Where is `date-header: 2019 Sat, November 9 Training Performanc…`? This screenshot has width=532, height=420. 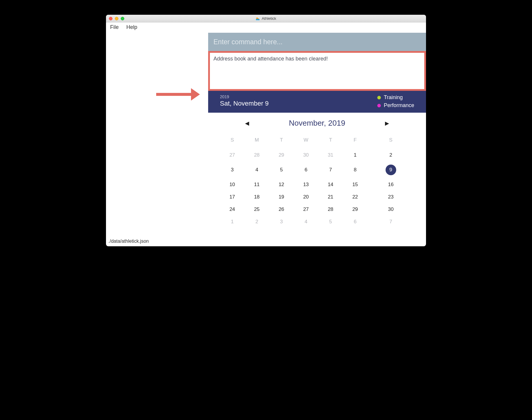 date-header: 2019 Sat, November 9 Training Performanc… is located at coordinates (317, 102).